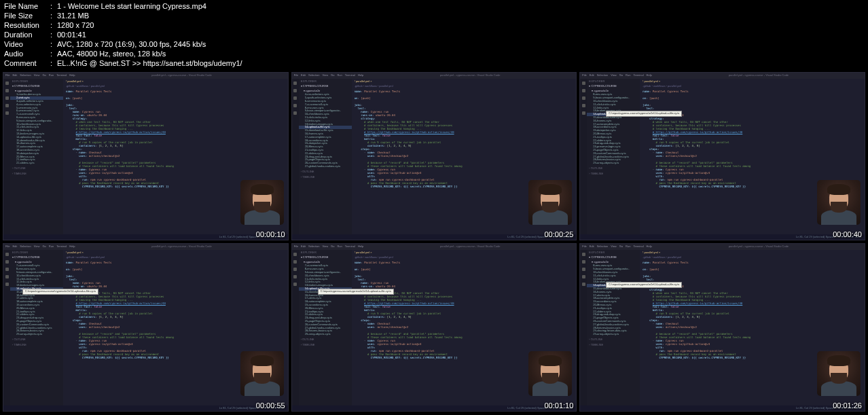  What do you see at coordinates (37, 156) in the screenshot?
I see `file-explorer: EXPLORER ▾ CYPRESS-COURSE ▾ cypress\e2e1…` at bounding box center [37, 156].